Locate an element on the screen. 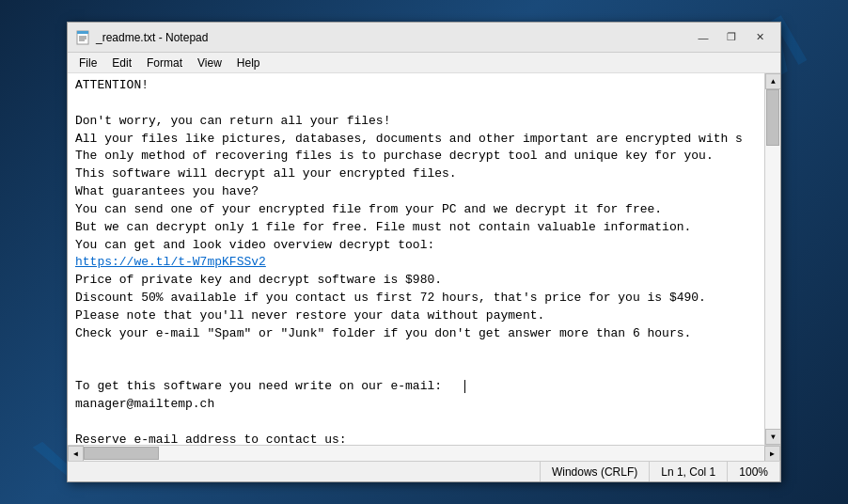 The width and height of the screenshot is (848, 504). window-controls: — ❐ ✕ is located at coordinates (731, 38).